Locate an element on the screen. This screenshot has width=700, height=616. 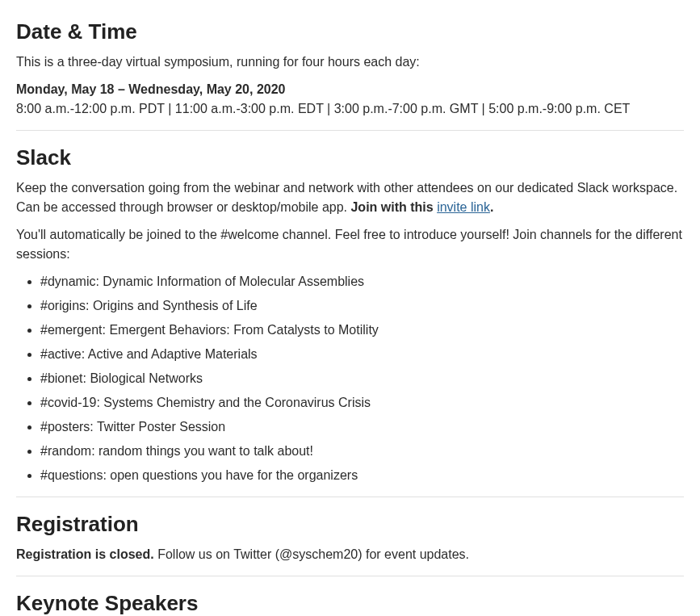
date-range: Monday, May 18 – Wednesday, May 20, 2020 is located at coordinates (150, 89).